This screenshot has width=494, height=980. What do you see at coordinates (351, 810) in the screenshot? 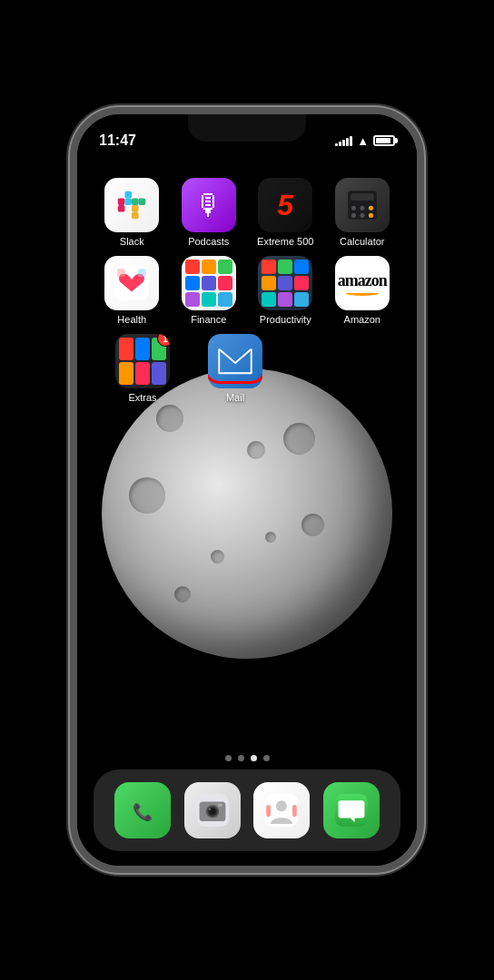
I see `dock-messages` at bounding box center [351, 810].